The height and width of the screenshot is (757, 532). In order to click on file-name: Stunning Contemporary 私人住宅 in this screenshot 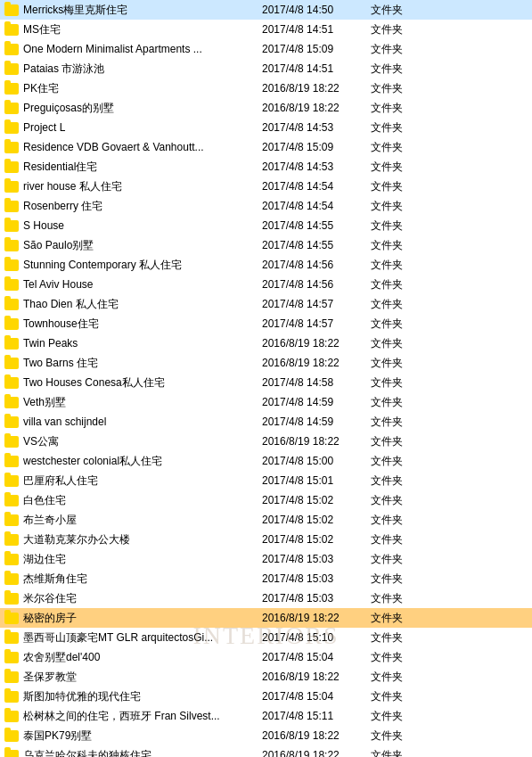, I will do `click(139, 266)`.